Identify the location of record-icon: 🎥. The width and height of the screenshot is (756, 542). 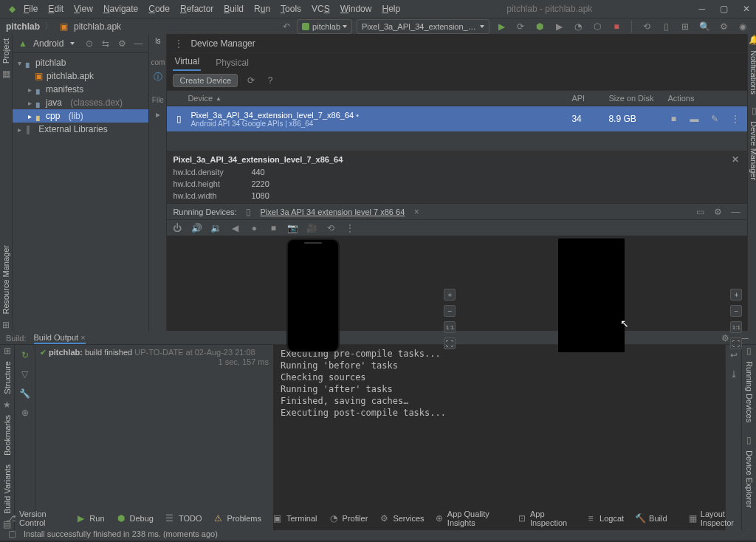
(312, 228).